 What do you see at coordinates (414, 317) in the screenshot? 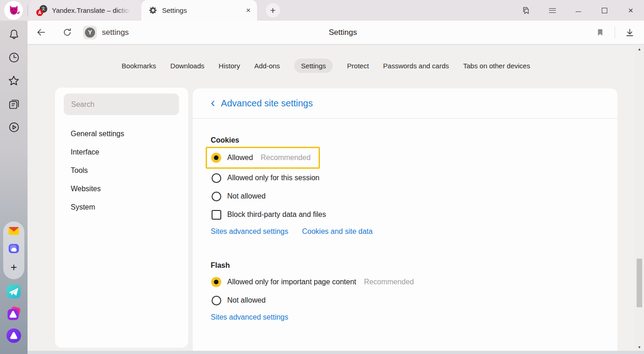
I see `flash-links: Sites advanced settings` at bounding box center [414, 317].